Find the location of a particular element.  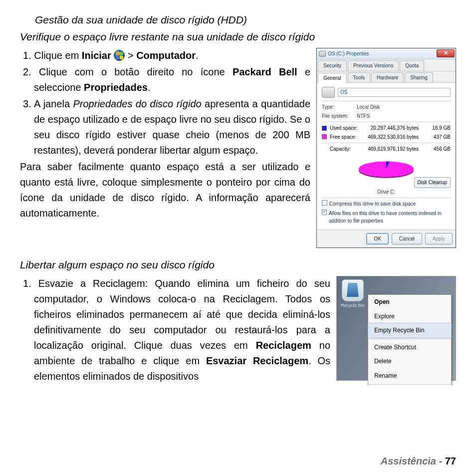

step-bold: Packard Bell is located at coordinates (265, 72).